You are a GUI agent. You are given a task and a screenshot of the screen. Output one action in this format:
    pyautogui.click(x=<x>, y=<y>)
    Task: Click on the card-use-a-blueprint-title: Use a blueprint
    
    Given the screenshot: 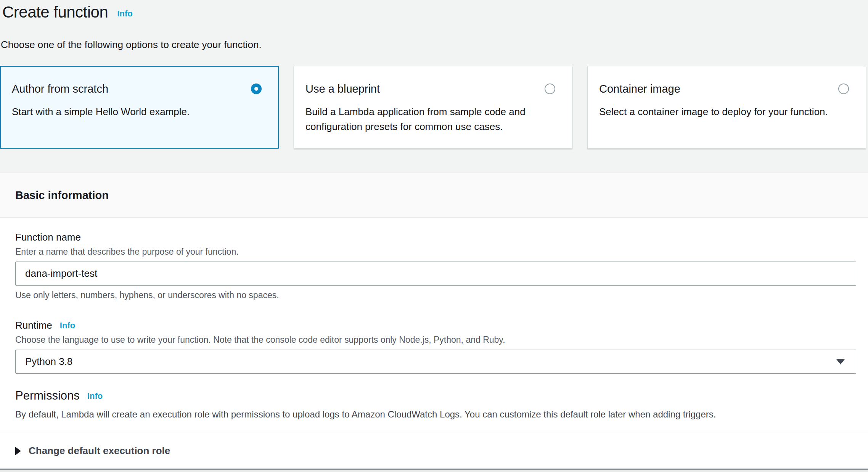 What is the action you would take?
    pyautogui.click(x=342, y=89)
    